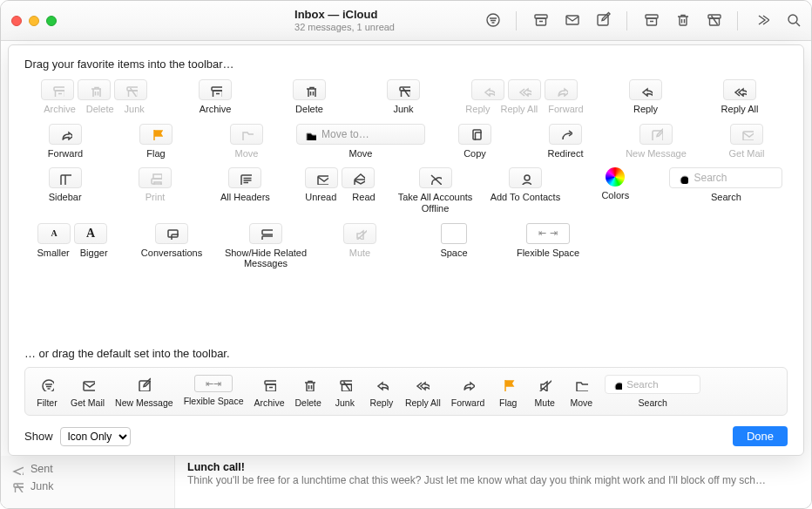 The image size is (812, 509). What do you see at coordinates (406, 64) in the screenshot?
I see `sheet-intro: Drag your favorite items into the toolba…` at bounding box center [406, 64].